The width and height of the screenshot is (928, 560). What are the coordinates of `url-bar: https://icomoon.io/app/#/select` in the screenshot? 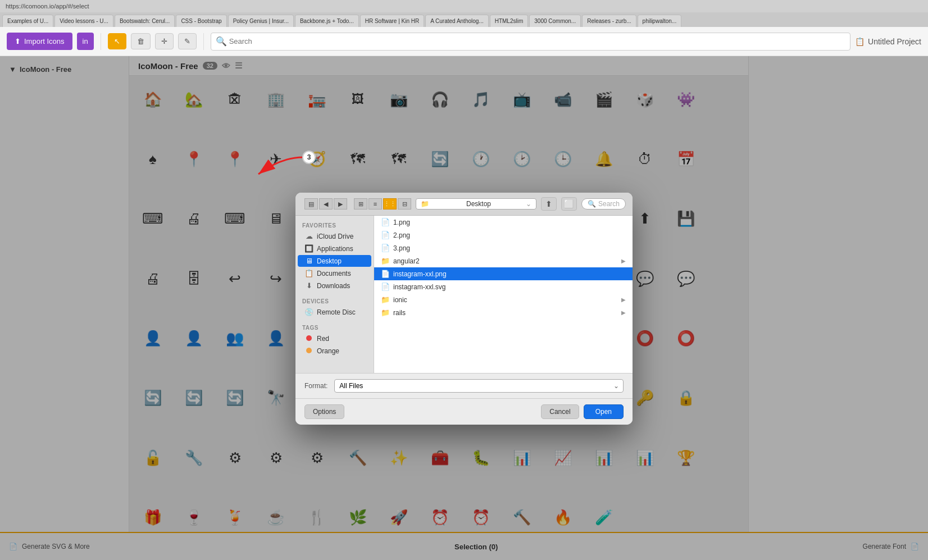 It's located at (464, 6).